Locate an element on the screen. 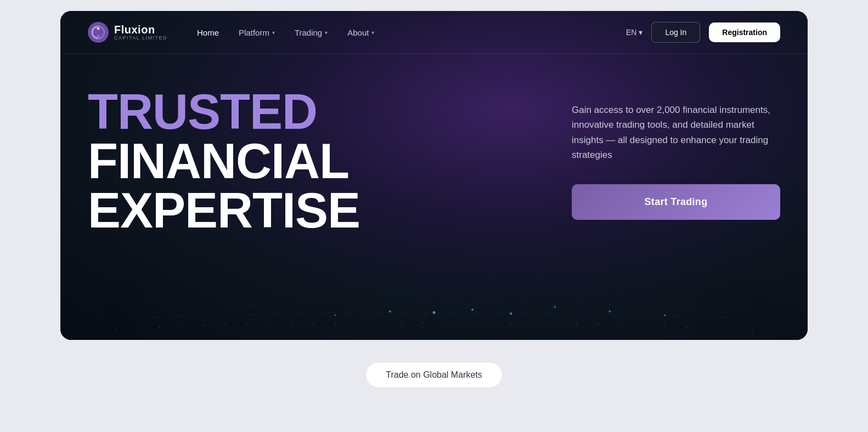 The width and height of the screenshot is (868, 432). nav-item-trading: Trading ▾ is located at coordinates (311, 33).